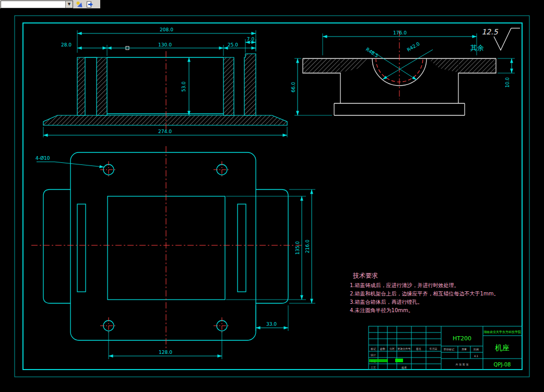  I want to click on dim-flange-thickness: 10.0, so click(507, 82).